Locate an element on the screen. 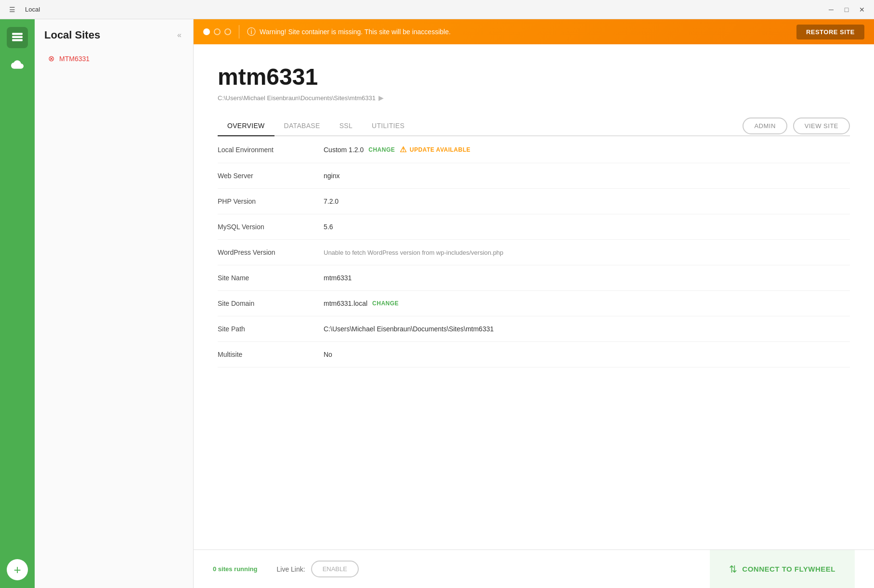 This screenshot has height=588, width=874. bottom-bar: 0 sites running Live Link: ENABLE ⇅ CONN… is located at coordinates (534, 569).